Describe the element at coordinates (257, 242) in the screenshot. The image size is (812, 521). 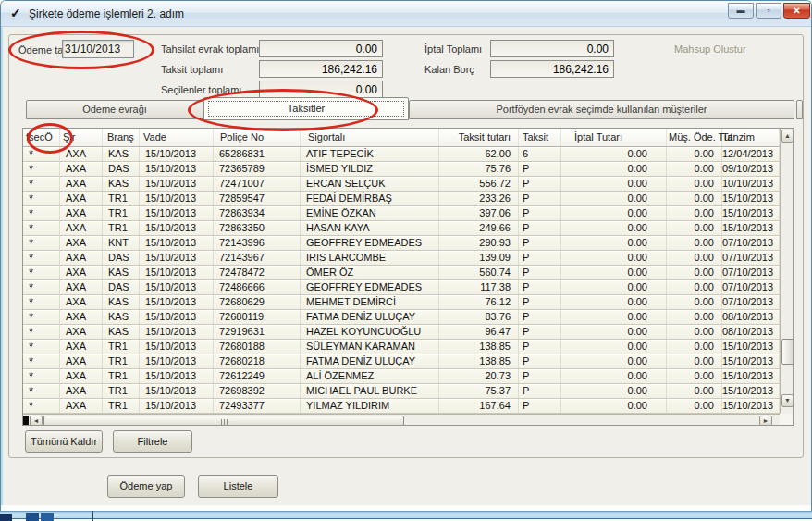
I see `cell-Poliçe No: 72143996` at that location.